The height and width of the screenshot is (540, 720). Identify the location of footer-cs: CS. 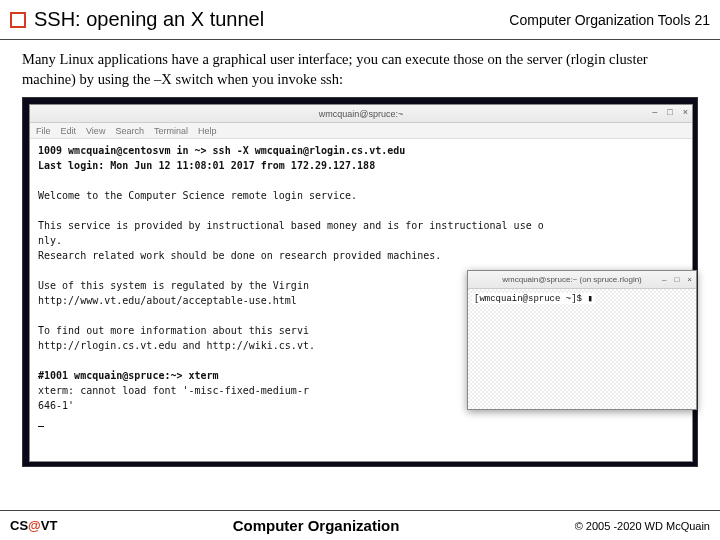
(19, 526).